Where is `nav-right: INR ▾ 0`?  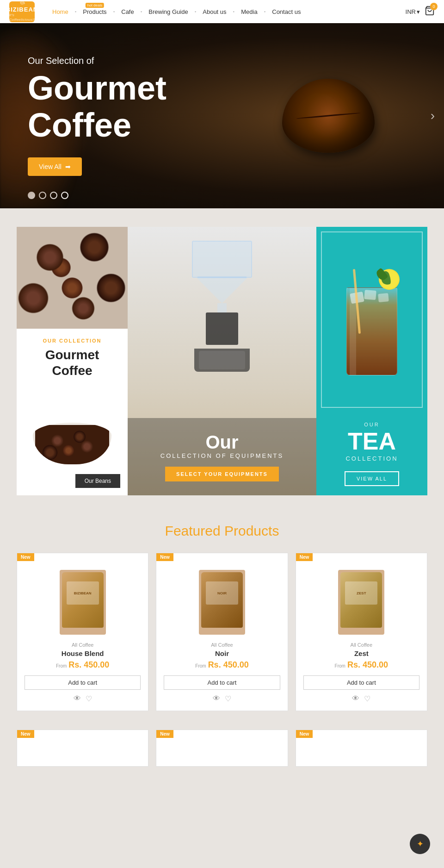
nav-right: INR ▾ 0 is located at coordinates (420, 12).